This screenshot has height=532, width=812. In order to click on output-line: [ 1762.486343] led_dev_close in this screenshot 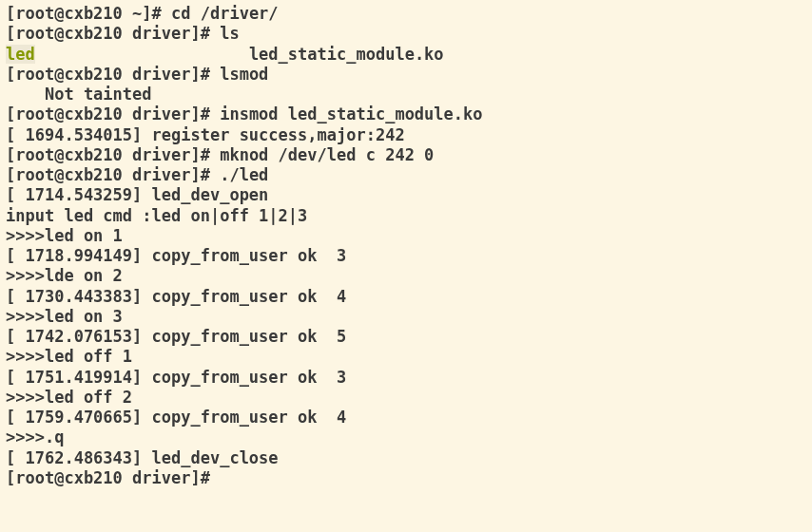, I will do `click(406, 458)`.